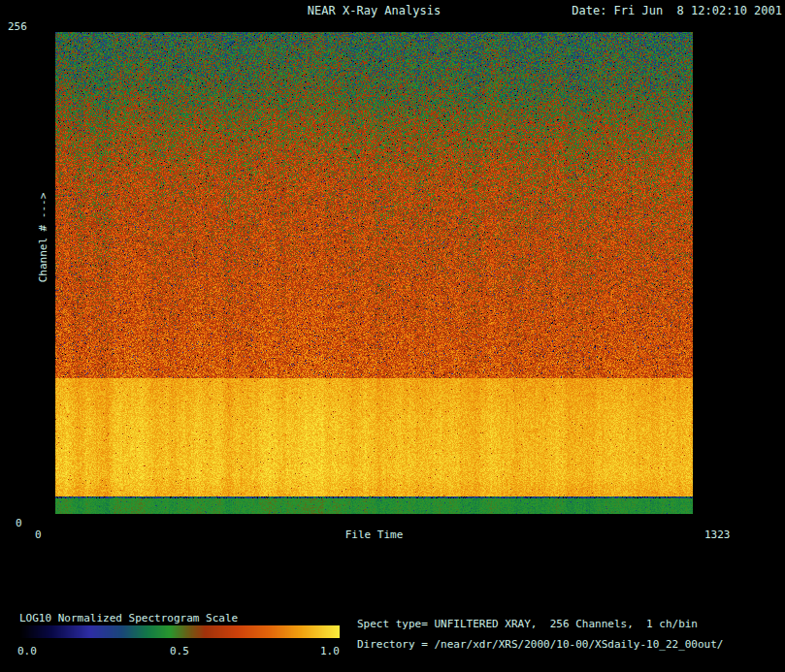  Describe the element at coordinates (39, 535) in the screenshot. I see `x-axis-tick-min: 0` at that location.